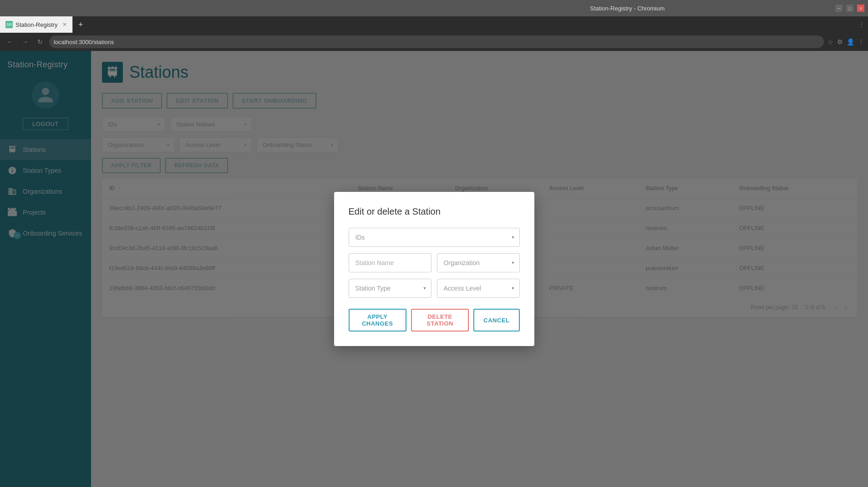  I want to click on modal-access-level-select: Access Level, so click(478, 288).